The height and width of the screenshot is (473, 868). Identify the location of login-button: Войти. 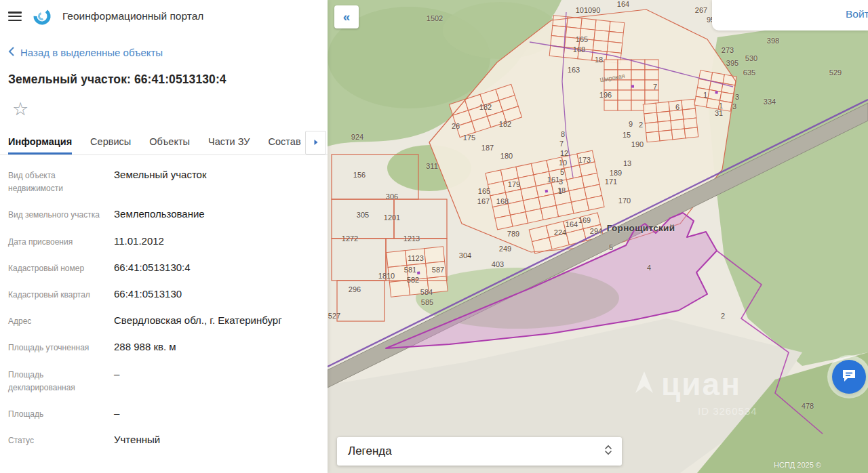
(857, 14).